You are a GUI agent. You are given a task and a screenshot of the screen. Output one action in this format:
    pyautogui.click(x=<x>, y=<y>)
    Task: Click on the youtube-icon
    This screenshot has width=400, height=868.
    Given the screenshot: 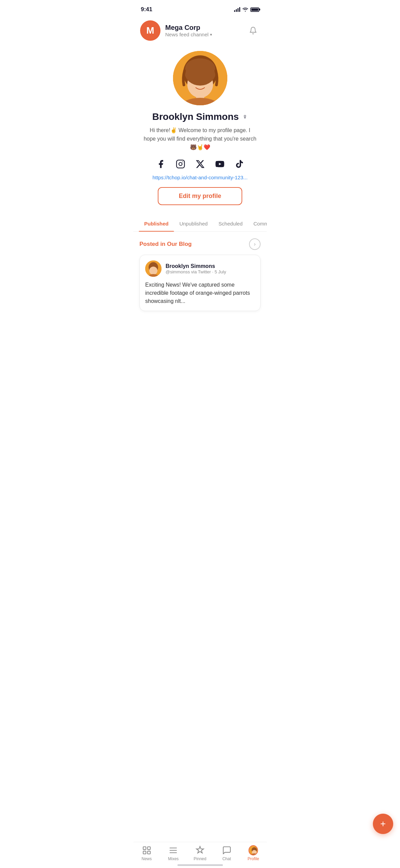 What is the action you would take?
    pyautogui.click(x=220, y=164)
    